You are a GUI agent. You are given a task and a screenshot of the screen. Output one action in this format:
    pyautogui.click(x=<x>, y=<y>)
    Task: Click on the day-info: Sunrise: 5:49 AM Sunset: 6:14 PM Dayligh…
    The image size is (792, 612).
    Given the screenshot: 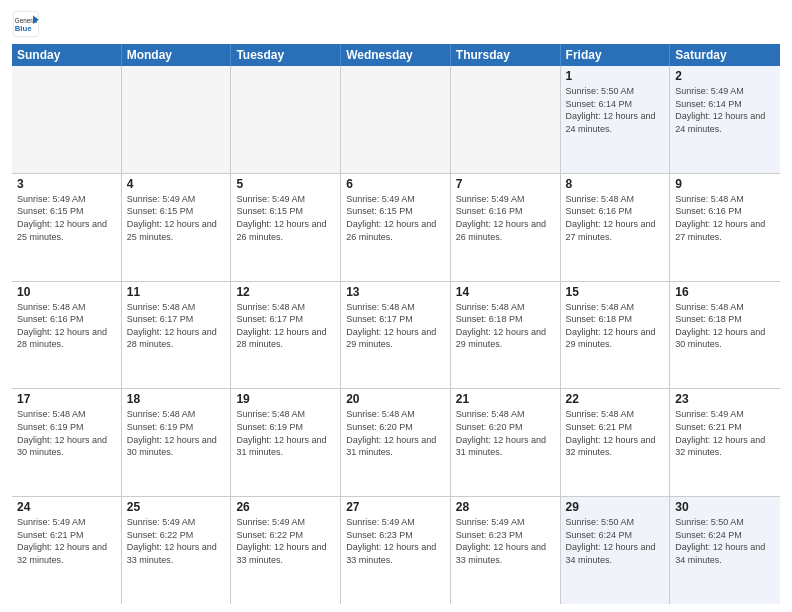 What is the action you would take?
    pyautogui.click(x=720, y=110)
    